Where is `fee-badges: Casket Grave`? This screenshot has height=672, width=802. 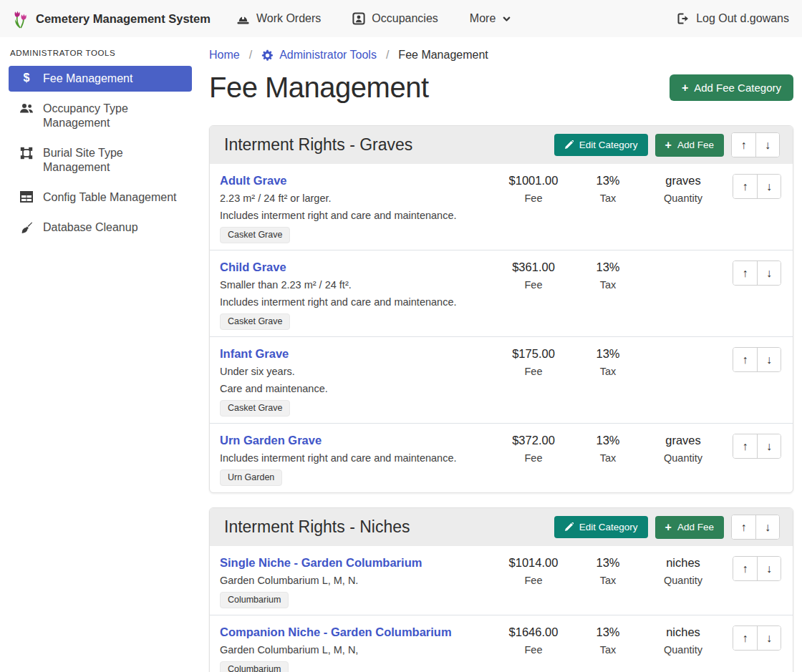 fee-badges: Casket Grave is located at coordinates (354, 322).